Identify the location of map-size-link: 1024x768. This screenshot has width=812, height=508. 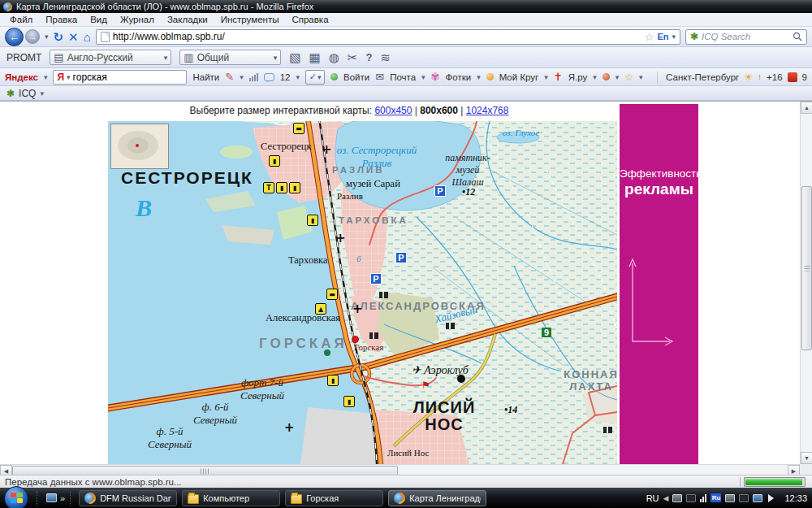
(487, 111).